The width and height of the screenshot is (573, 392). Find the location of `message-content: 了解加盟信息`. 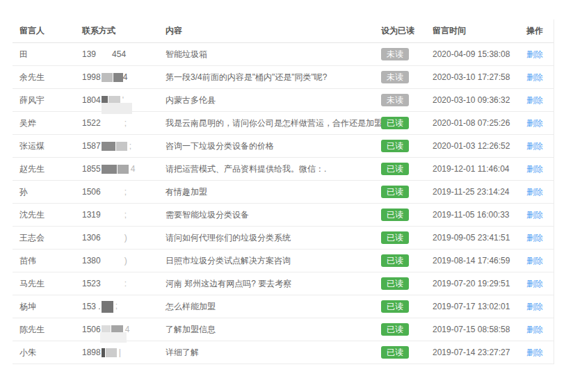

message-content: 了解加盟信息 is located at coordinates (266, 329).